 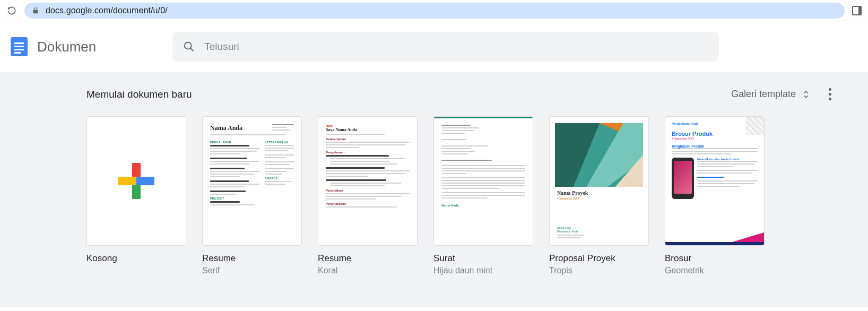 What do you see at coordinates (806, 94) in the screenshot?
I see `unfold-icon` at bounding box center [806, 94].